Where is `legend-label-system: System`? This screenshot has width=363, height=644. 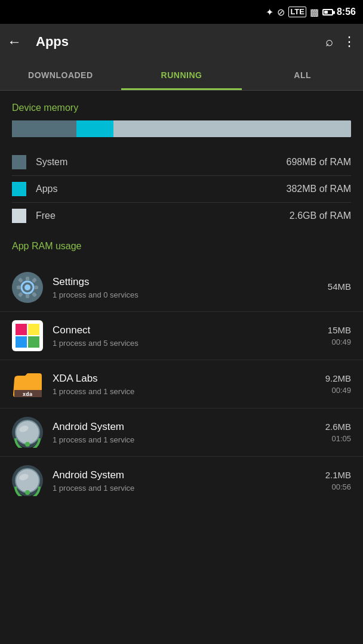
legend-label-system: System is located at coordinates (161, 162).